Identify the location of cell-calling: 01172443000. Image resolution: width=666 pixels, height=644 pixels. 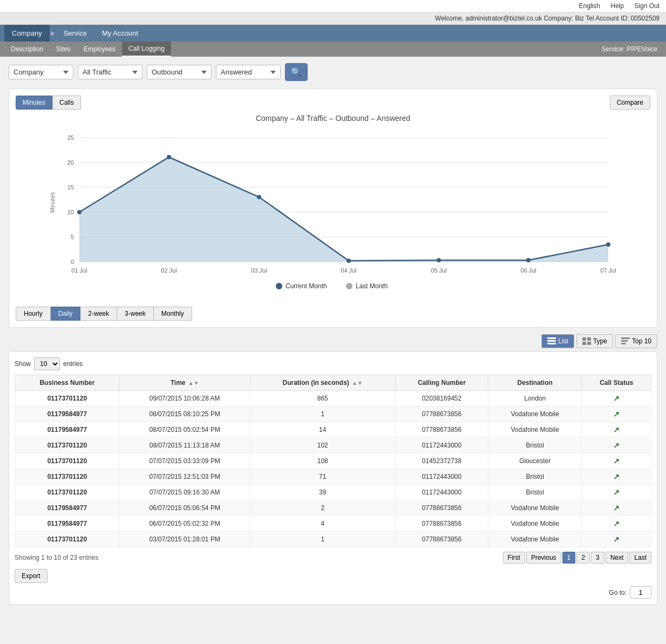
(441, 477).